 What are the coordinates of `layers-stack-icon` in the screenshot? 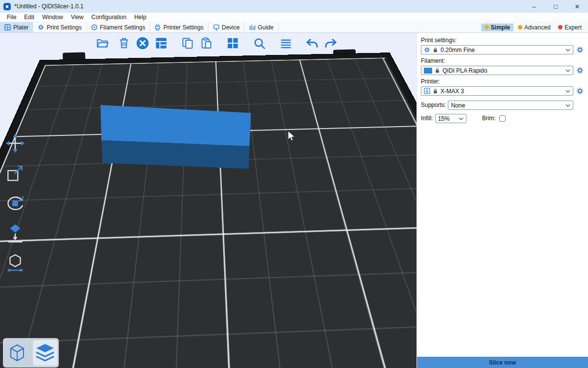 It's located at (45, 353).